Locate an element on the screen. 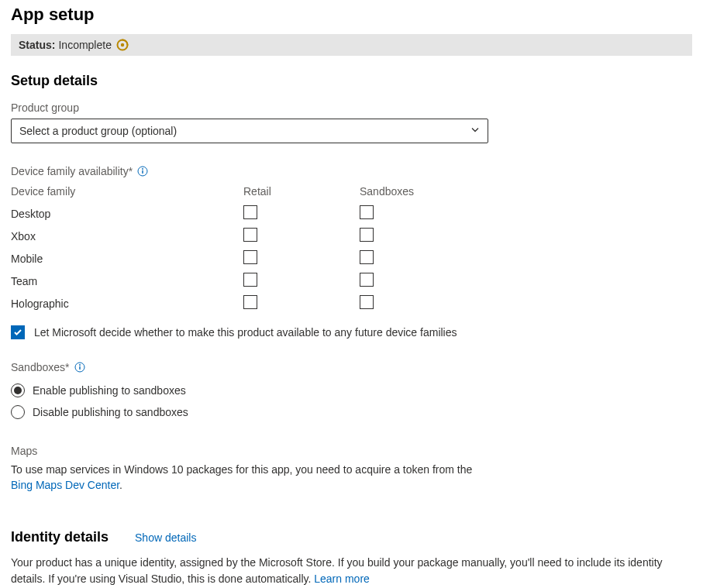  future-families-label: Let Microsoft decide whether to make thi… is located at coordinates (246, 332).